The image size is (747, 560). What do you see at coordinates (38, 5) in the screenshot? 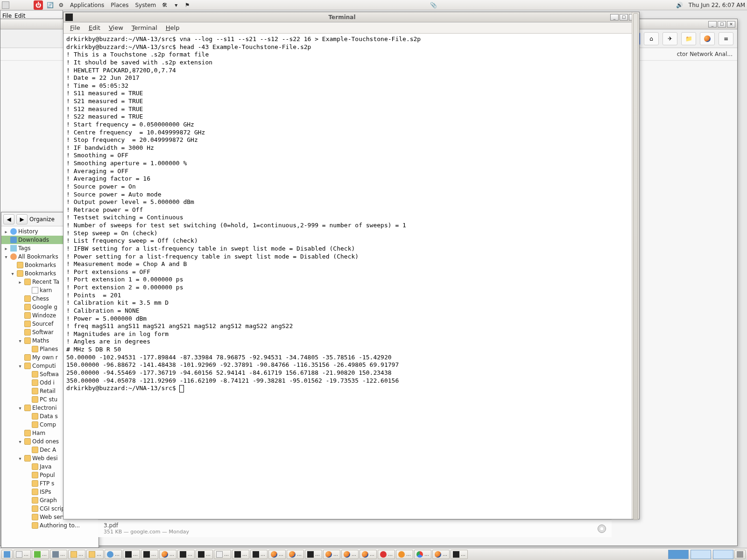
I see `shutdown-icon: ⏻` at bounding box center [38, 5].